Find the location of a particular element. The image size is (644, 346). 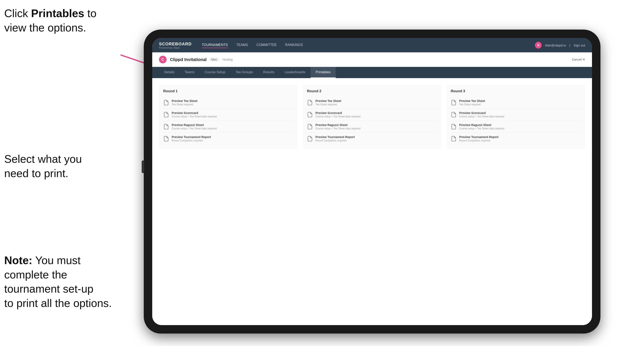

r2-tee-sheet-sub: Tee Sheet required is located at coordinates (328, 105).